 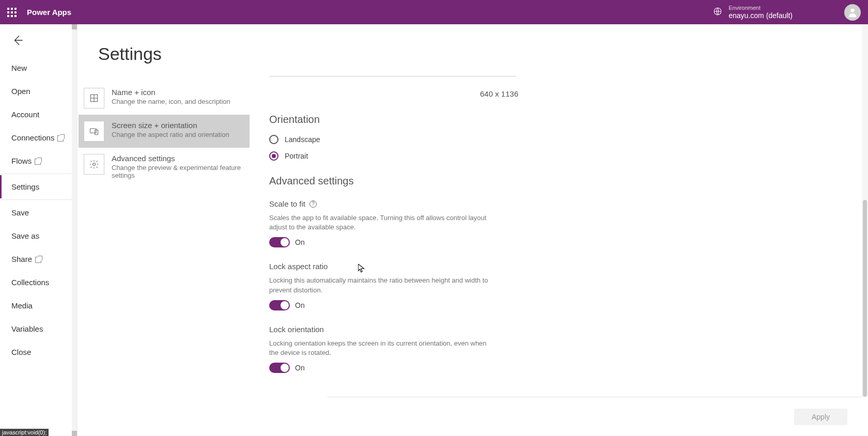 What do you see at coordinates (434, 12) in the screenshot?
I see `app-header: Power Apps Environment enayu.com (defaul…` at bounding box center [434, 12].